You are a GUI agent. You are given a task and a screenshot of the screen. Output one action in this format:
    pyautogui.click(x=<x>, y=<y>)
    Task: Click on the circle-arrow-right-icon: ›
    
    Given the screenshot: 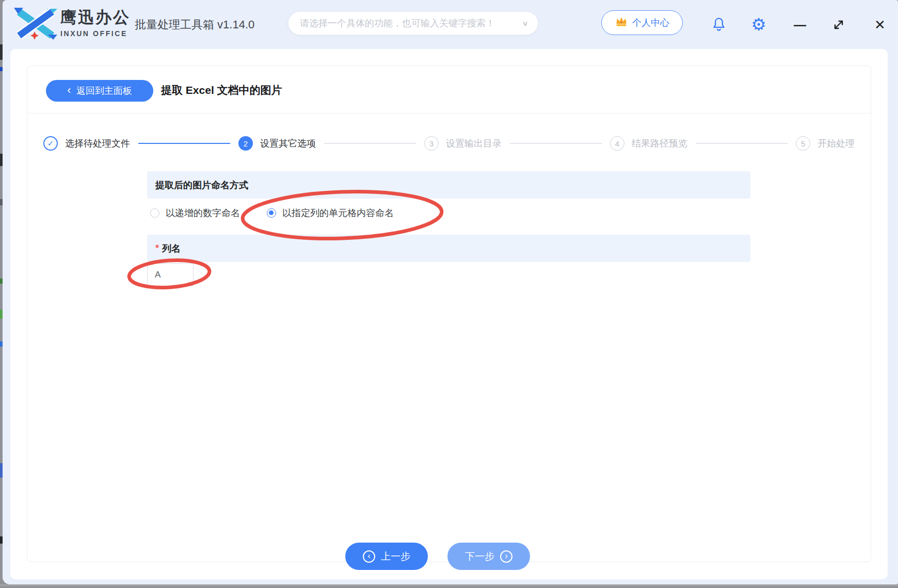 What is the action you would take?
    pyautogui.click(x=506, y=557)
    